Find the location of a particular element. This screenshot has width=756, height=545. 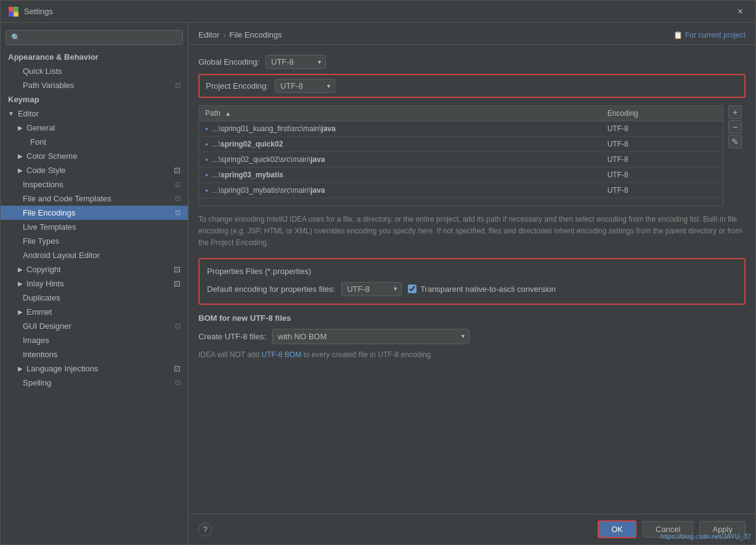

breadcrumb-file-encodings: File Encodings is located at coordinates (255, 34).